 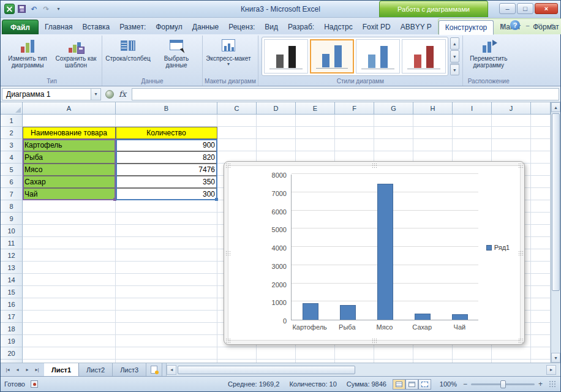 What do you see at coordinates (69, 182) in the screenshot?
I see `cell-A6: Сахар` at bounding box center [69, 182].